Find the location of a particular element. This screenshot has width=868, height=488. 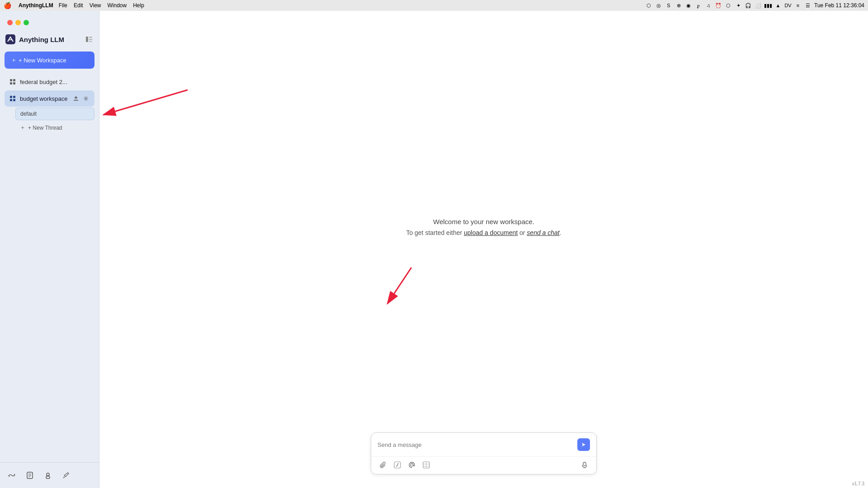

plus-icon: ＋ is located at coordinates (14, 60).